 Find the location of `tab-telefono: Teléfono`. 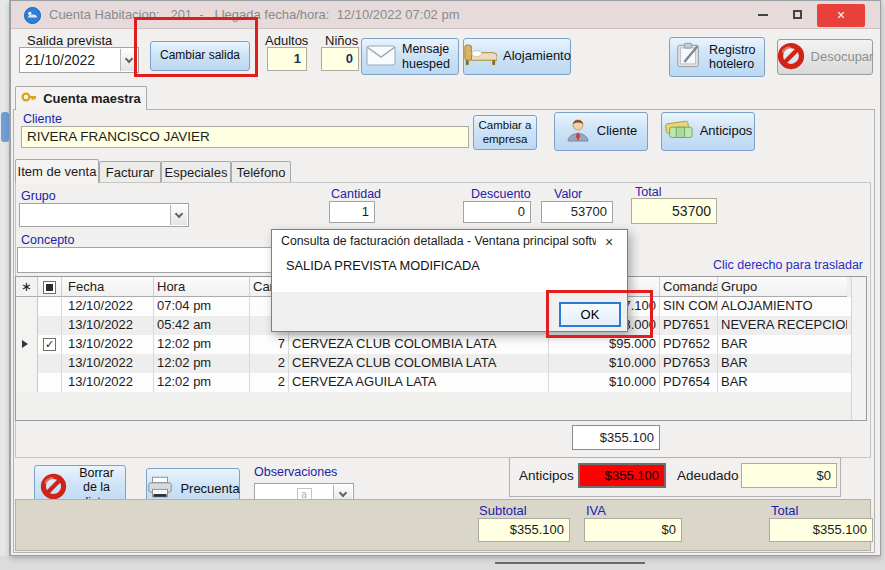

tab-telefono: Teléfono is located at coordinates (261, 172).